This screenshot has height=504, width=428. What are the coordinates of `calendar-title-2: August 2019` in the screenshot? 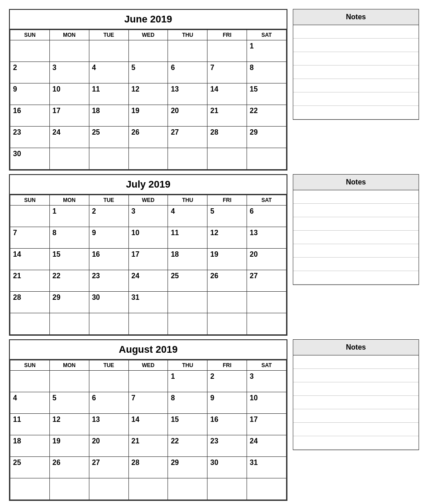 It's located at (148, 350).